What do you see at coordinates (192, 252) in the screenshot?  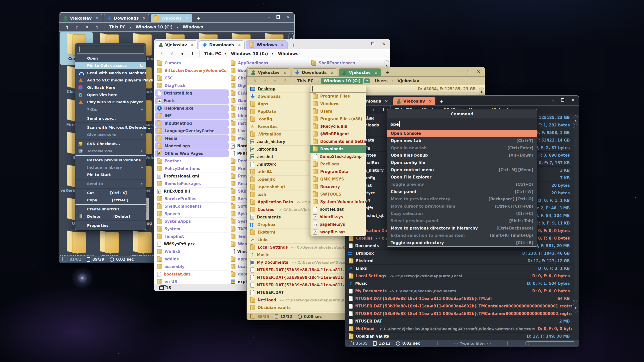 I see `file-list-item: WinSxS` at bounding box center [192, 252].